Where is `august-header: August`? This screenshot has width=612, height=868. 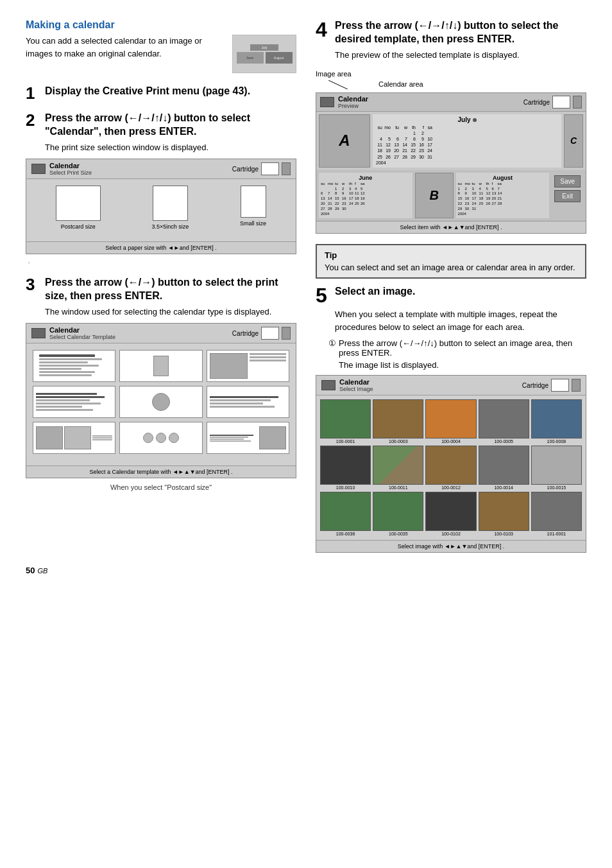 august-header: August is located at coordinates (503, 178).